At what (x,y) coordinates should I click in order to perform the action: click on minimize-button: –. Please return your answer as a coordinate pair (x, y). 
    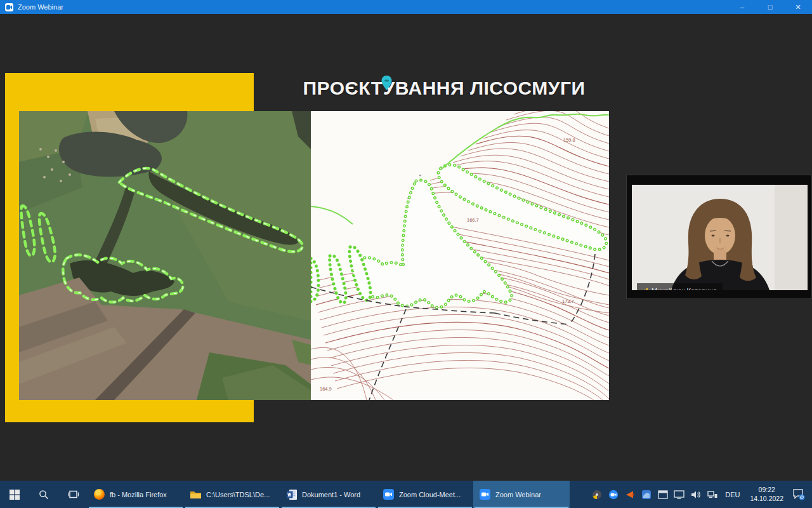
    Looking at the image, I should click on (742, 7).